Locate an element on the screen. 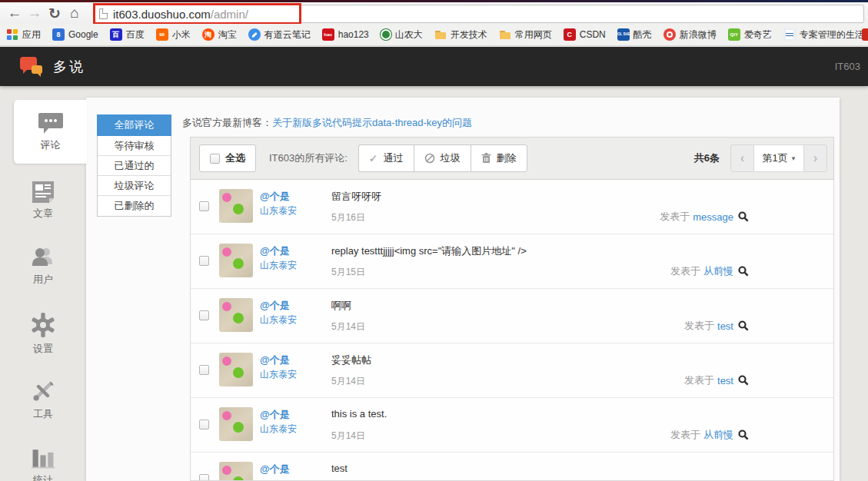  bookmark-csdn: C CSDN is located at coordinates (584, 35).